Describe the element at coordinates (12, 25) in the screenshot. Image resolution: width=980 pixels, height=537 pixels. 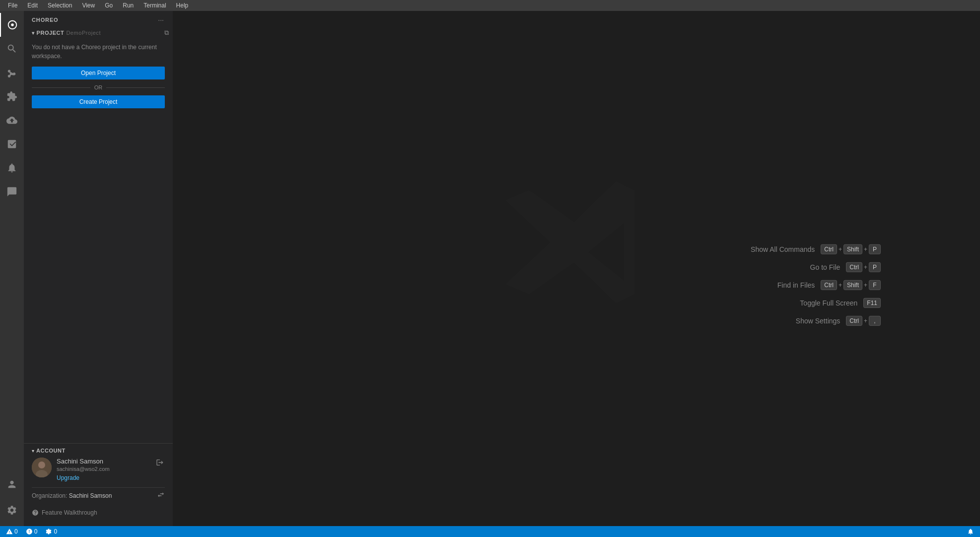
I see `activity-choreo` at that location.